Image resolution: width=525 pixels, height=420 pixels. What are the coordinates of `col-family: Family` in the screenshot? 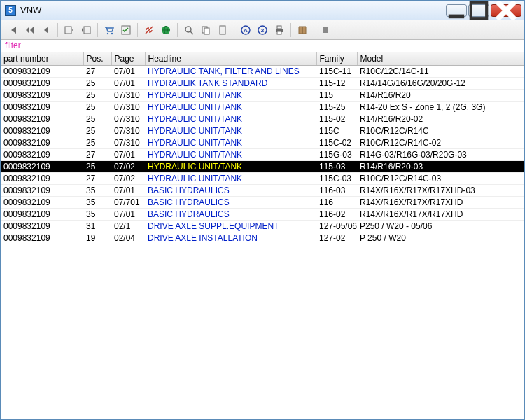 It's located at (337, 59).